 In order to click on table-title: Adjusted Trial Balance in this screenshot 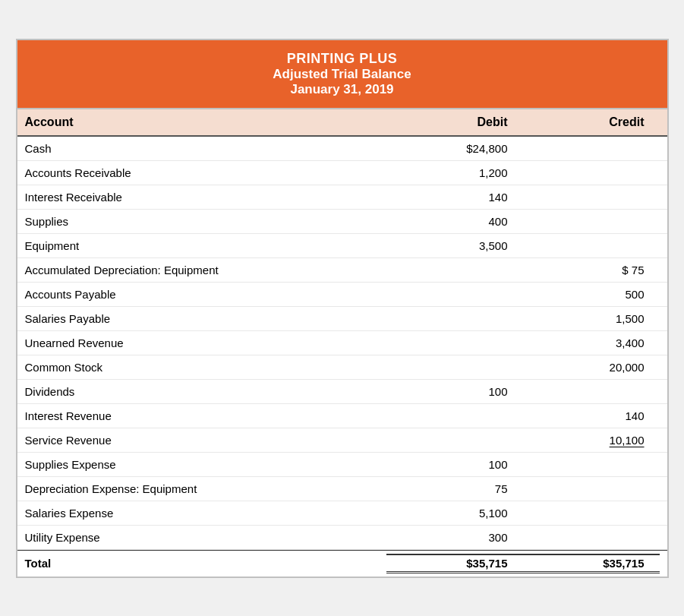, I will do `click(342, 74)`.